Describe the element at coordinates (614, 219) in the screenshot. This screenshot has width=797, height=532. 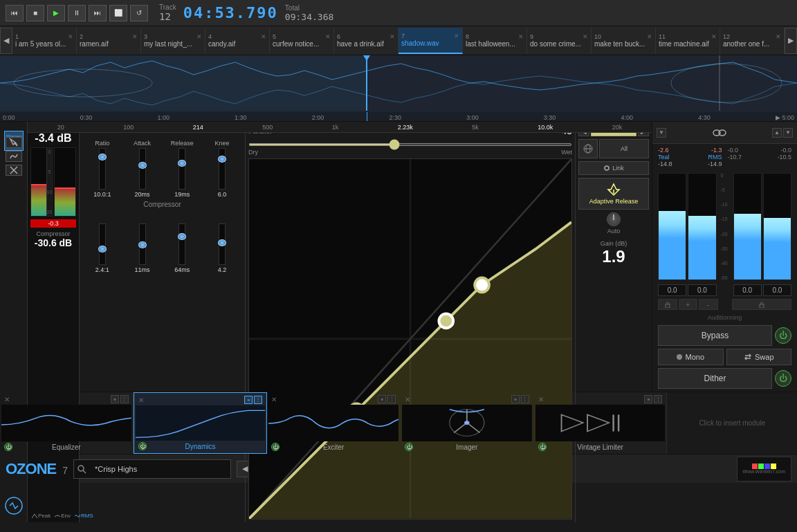
I see `auto-knob` at that location.